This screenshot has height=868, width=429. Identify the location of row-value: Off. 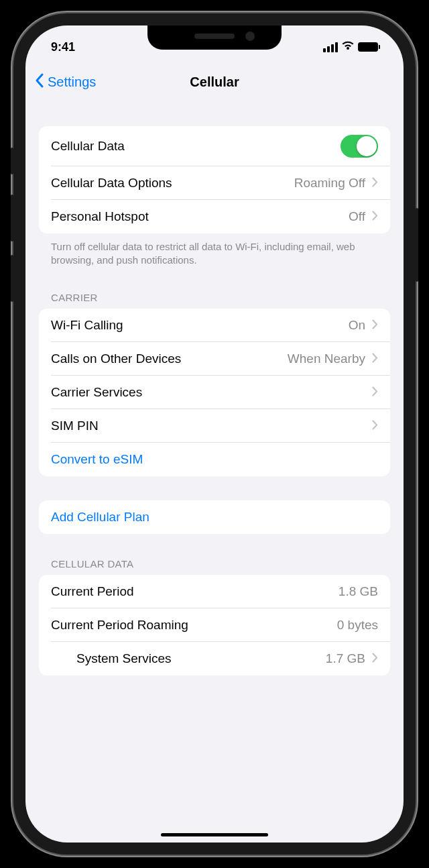
(357, 217).